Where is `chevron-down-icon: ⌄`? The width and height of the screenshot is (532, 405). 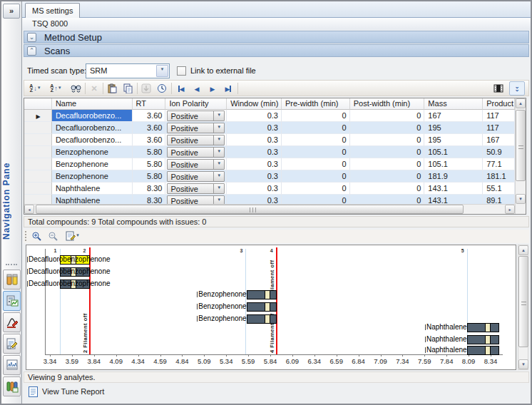 chevron-down-icon: ⌄ is located at coordinates (31, 37).